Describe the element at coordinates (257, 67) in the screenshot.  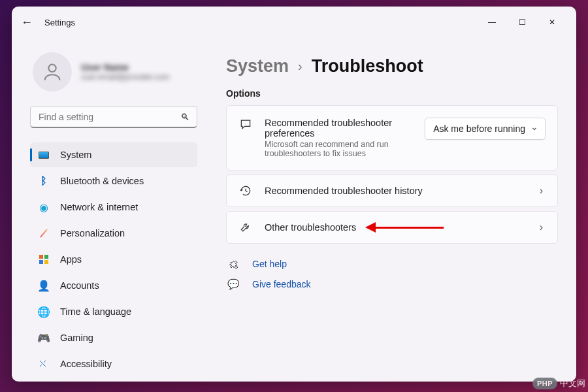
I see `breadcrumb-parent: System` at that location.